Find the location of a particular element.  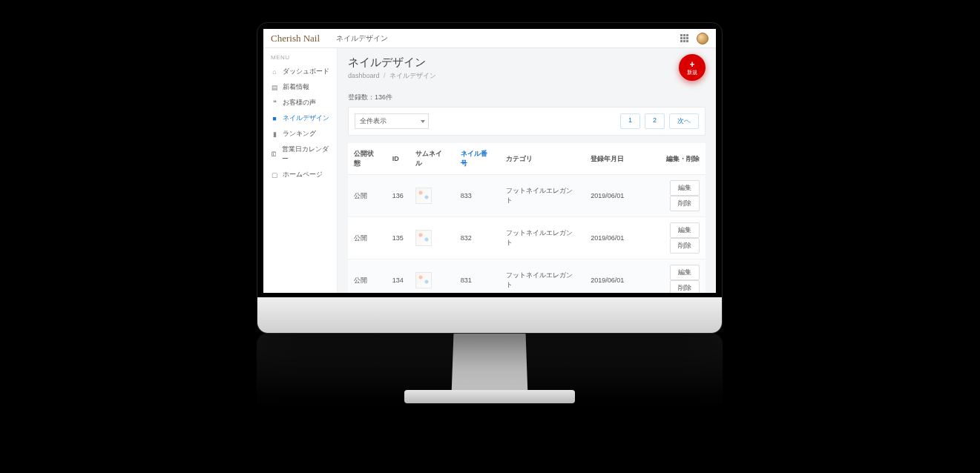

sidebar-item-label: ホームページ is located at coordinates (303, 175).